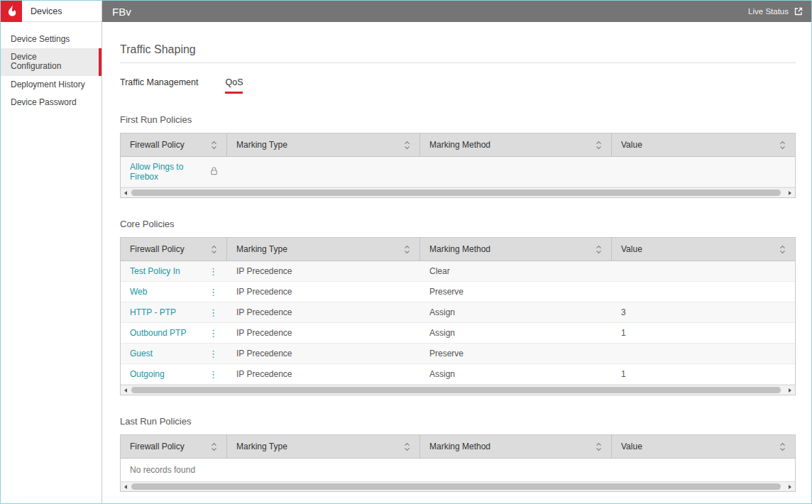  What do you see at coordinates (51, 62) in the screenshot?
I see `sidebar-item-device-configuration: Device Configuration` at bounding box center [51, 62].